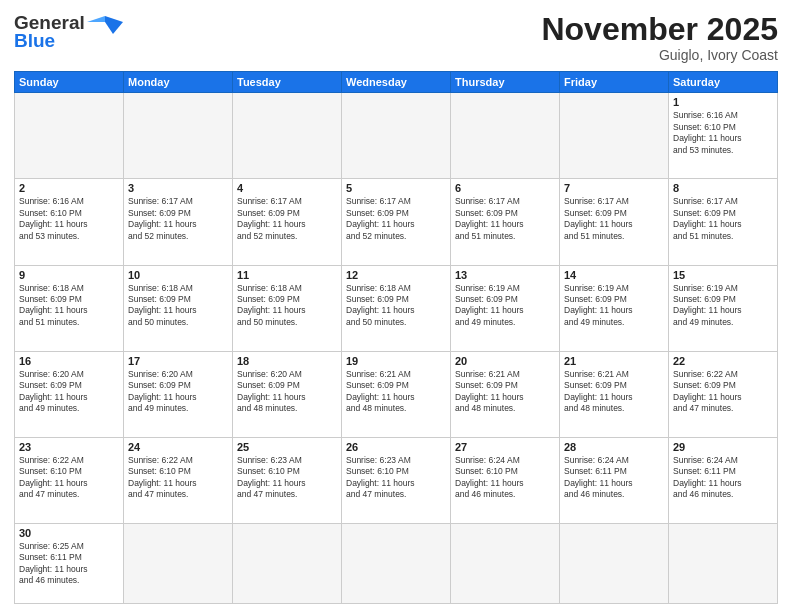 This screenshot has width=792, height=612. Describe the element at coordinates (69, 533) in the screenshot. I see `day-number: 30` at that location.